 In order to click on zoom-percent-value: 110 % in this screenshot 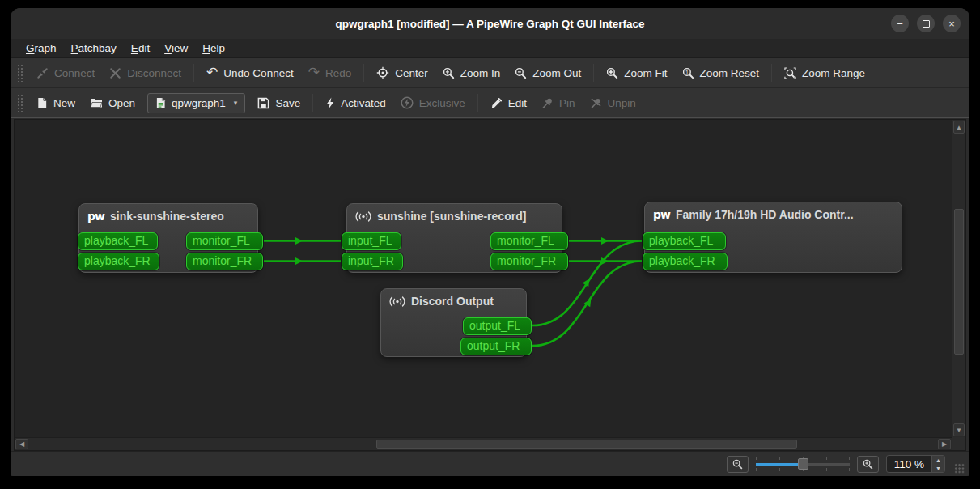, I will do `click(910, 464)`.